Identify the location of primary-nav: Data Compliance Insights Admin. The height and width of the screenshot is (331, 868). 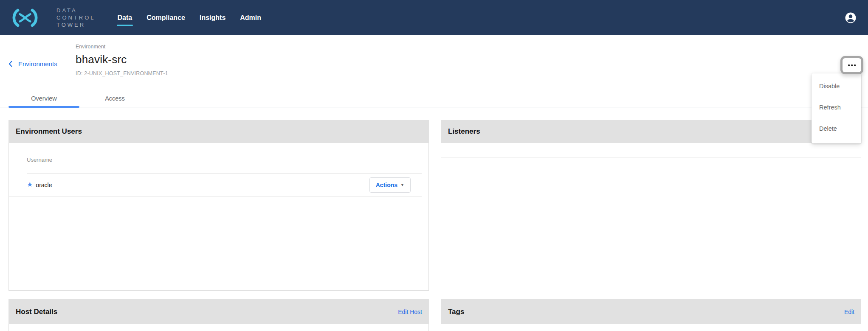
(189, 18).